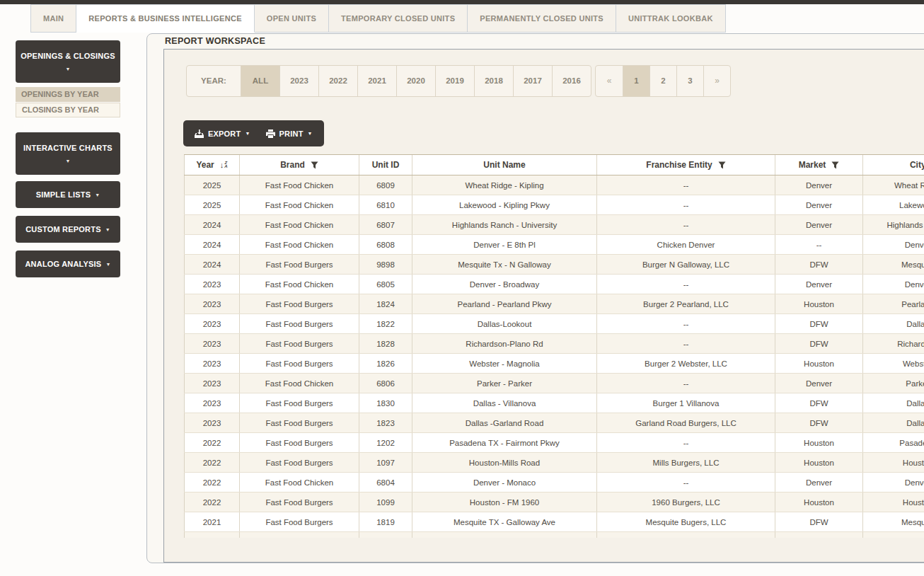 The height and width of the screenshot is (576, 924). Describe the element at coordinates (663, 81) in the screenshot. I see `pagination: «123»` at that location.